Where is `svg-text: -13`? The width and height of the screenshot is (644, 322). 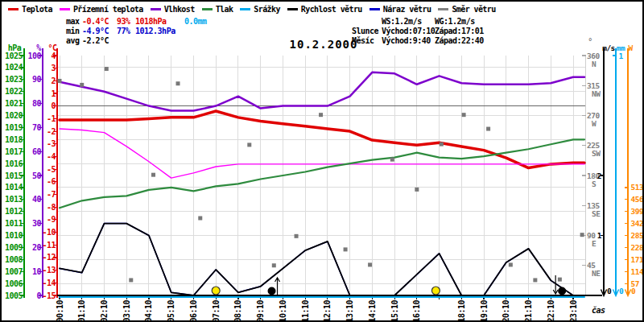
svg-text: -13 is located at coordinates (48, 270).